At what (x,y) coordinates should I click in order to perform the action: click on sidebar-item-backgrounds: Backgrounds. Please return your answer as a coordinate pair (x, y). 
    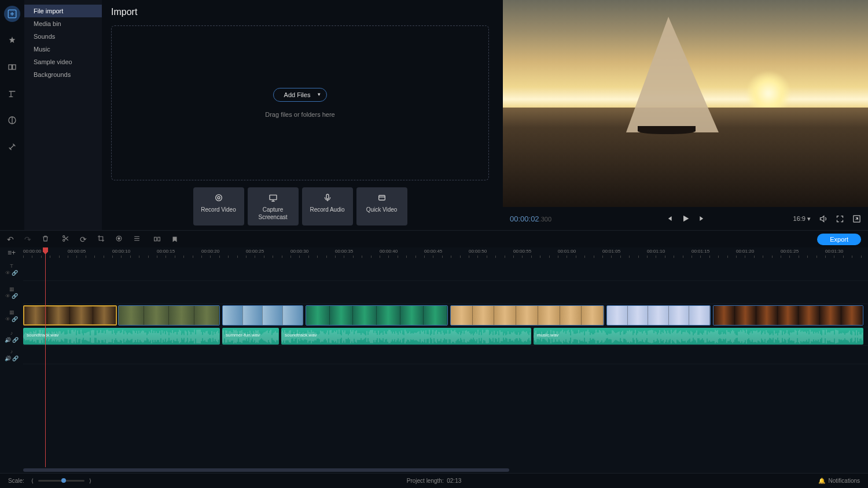
    Looking at the image, I should click on (63, 75).